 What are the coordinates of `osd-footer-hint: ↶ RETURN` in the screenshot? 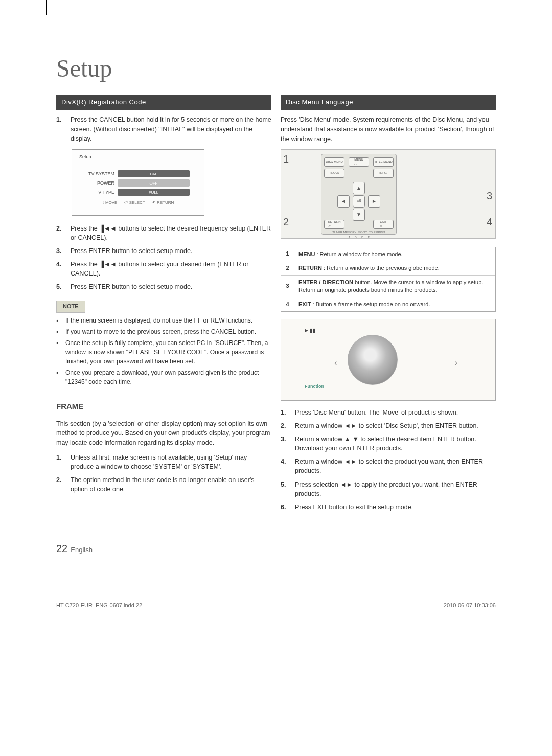 It's located at (164, 202).